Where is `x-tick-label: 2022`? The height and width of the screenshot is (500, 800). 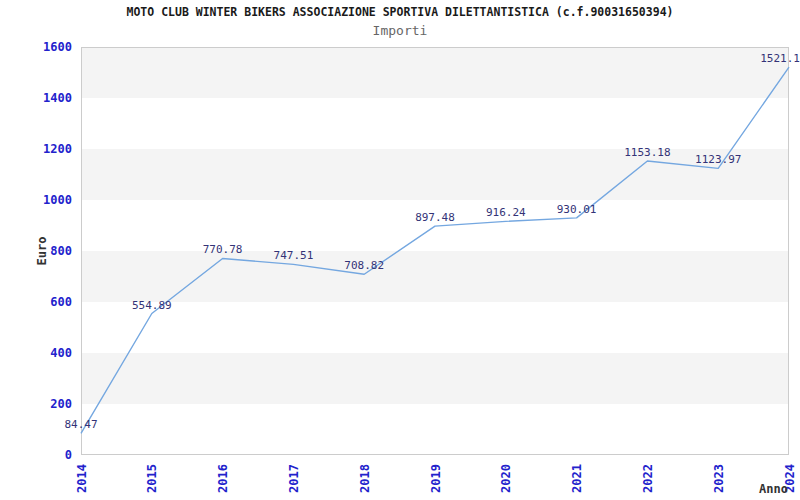
x-tick-label: 2022 is located at coordinates (648, 478).